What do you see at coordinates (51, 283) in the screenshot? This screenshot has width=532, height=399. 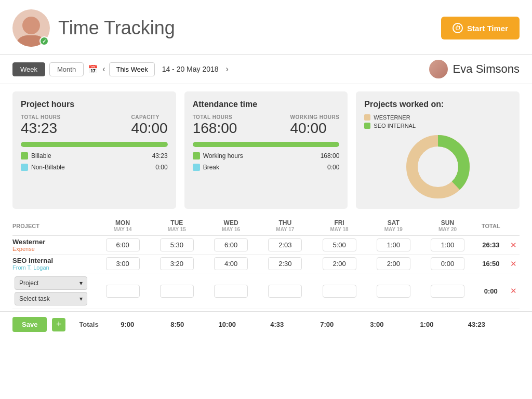 I see `project-dropdown: Project ▾` at bounding box center [51, 283].